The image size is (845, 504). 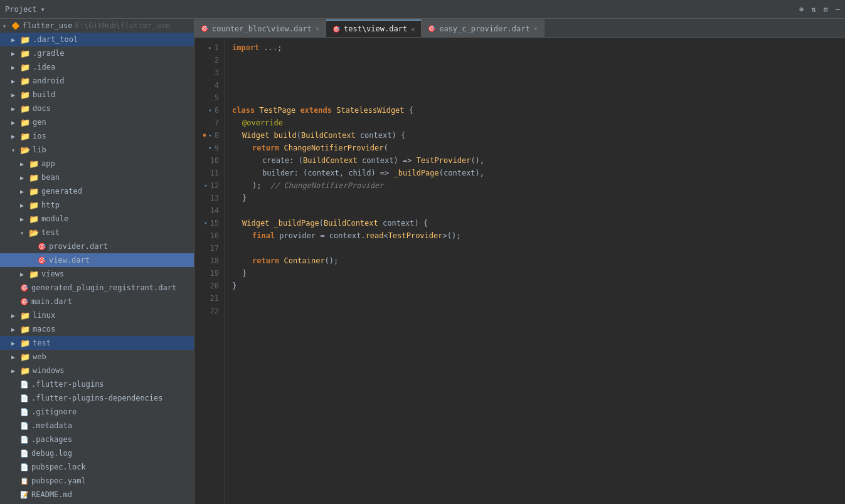 I want to click on sidebar-item-idea: ▶ 📁 .idea, so click(x=97, y=67).